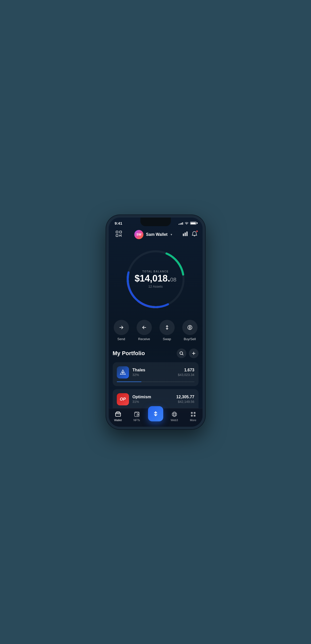 The height and width of the screenshot is (644, 311). What do you see at coordinates (123, 372) in the screenshot?
I see `thales-icon` at bounding box center [123, 372].